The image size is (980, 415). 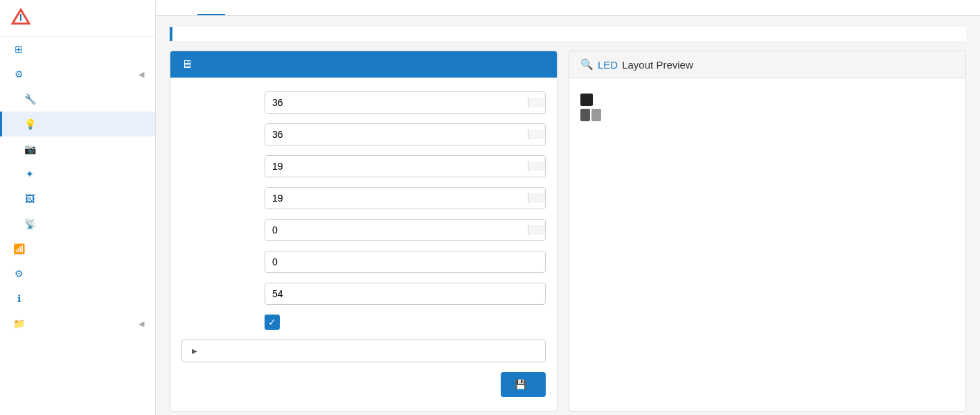 I want to click on legend, so click(x=767, y=107).